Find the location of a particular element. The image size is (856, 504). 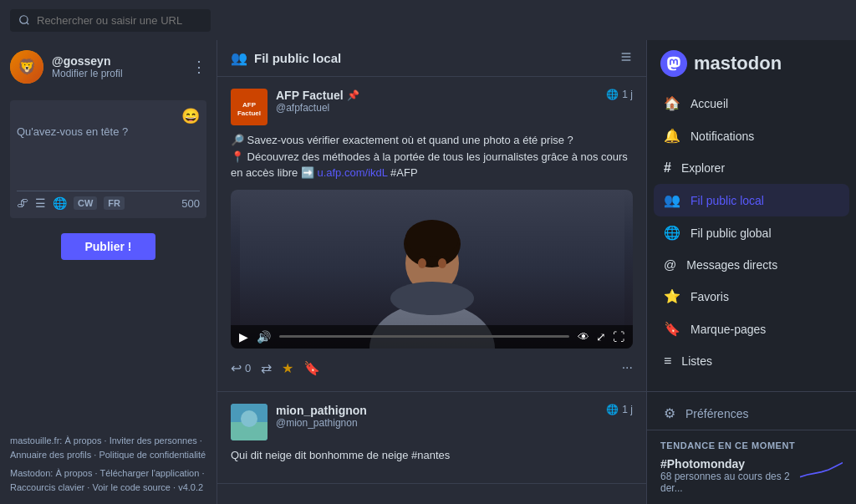

trending-count: 68 personnes au cours des 2 der... is located at coordinates (727, 482).